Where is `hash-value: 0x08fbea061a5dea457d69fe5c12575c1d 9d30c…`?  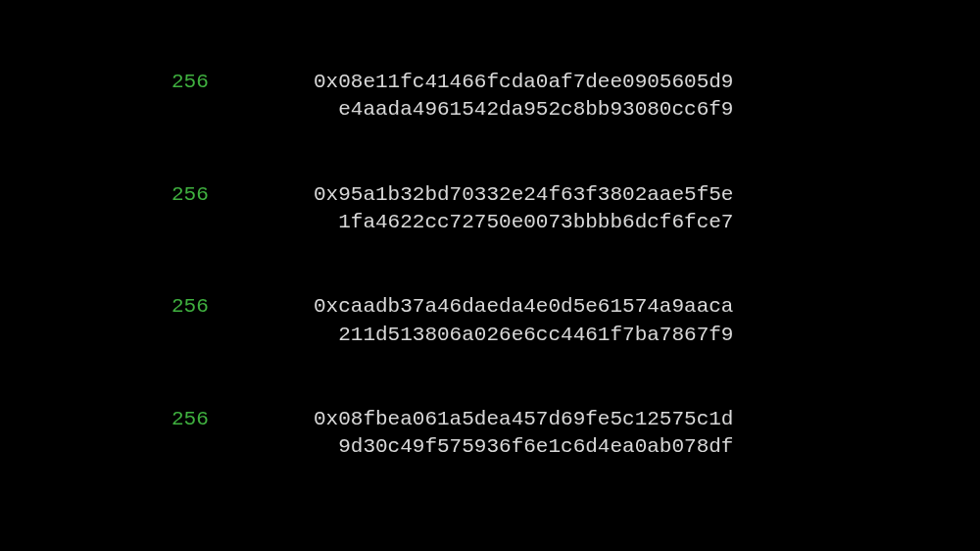 hash-value: 0x08fbea061a5dea457d69fe5c12575c1d 9d30c… is located at coordinates (523, 433).